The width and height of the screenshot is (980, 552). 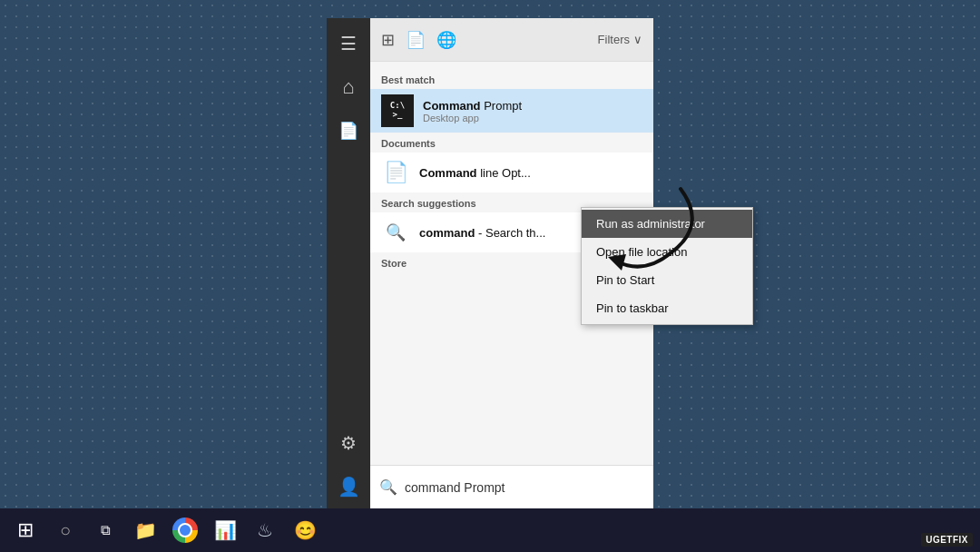 I want to click on search-box-icon: 🔍, so click(x=388, y=487).